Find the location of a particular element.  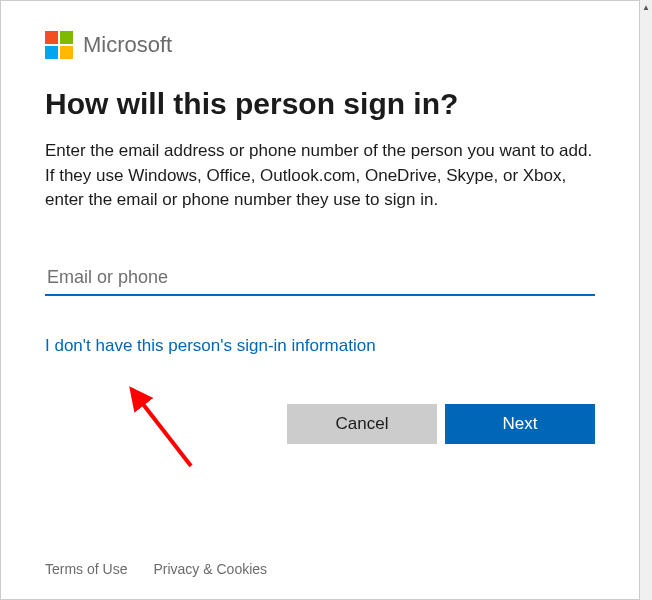

next-button: Next is located at coordinates (520, 424).